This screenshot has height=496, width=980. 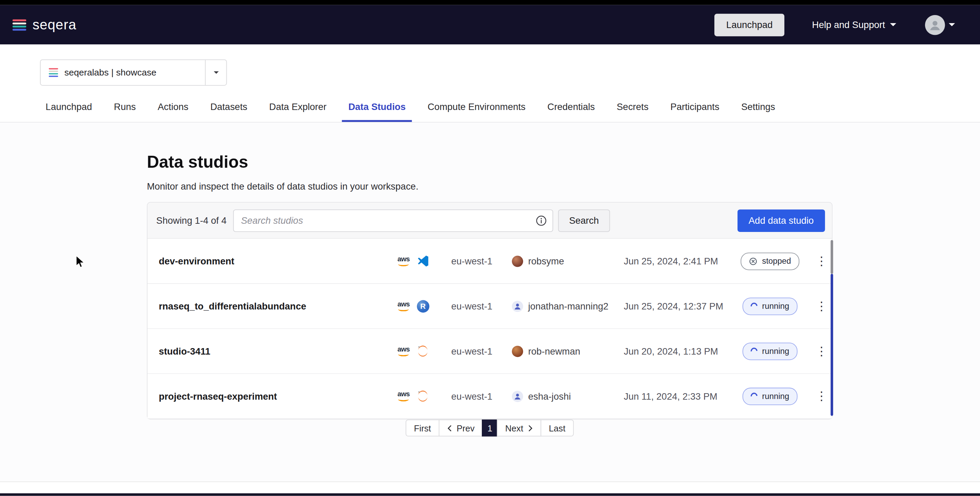 What do you see at coordinates (490, 428) in the screenshot?
I see `pagination-page-1: 1` at bounding box center [490, 428].